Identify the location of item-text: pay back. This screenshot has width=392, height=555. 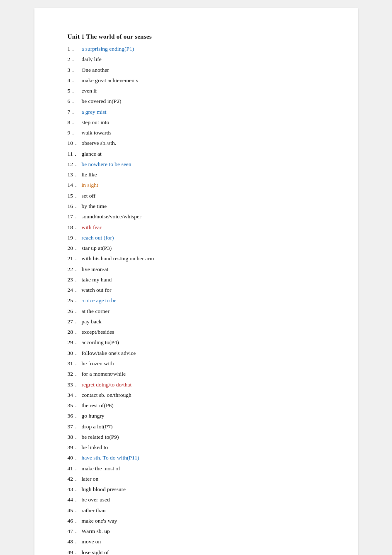
(92, 322).